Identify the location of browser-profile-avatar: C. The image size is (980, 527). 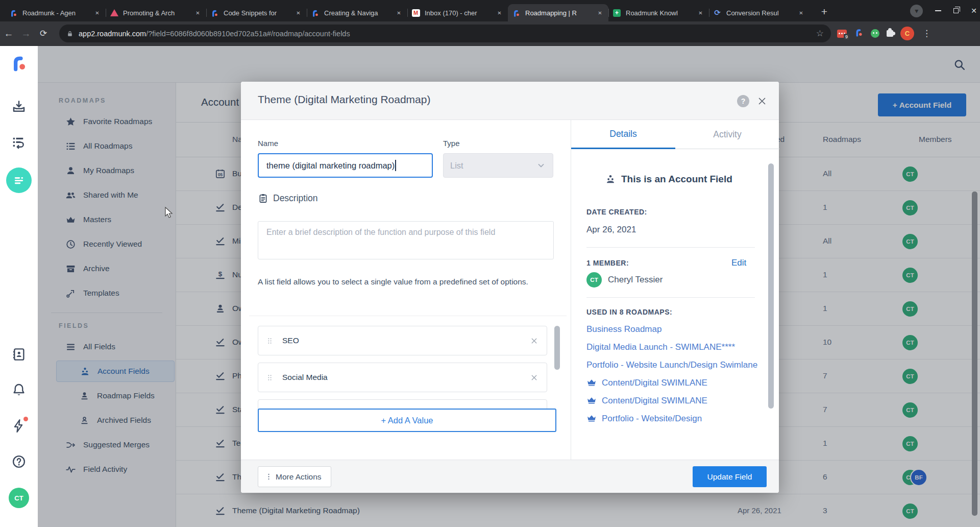
(908, 34).